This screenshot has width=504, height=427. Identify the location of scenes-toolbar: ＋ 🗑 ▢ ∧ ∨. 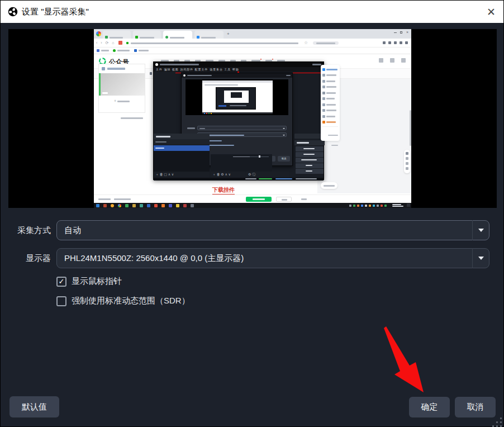
(182, 174).